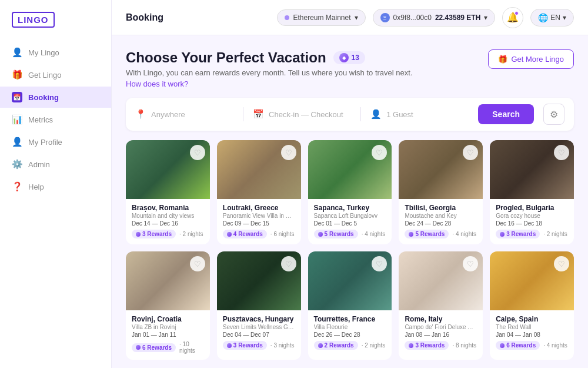 The image size is (588, 368). Describe the element at coordinates (427, 345) in the screenshot. I see `rewards-badge-rome: 3 Rewards` at that location.